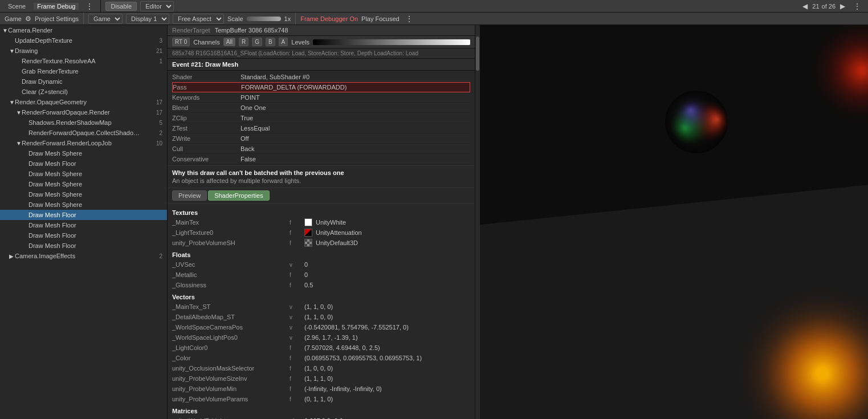  I want to click on tree-arrow: ▶, so click(12, 257).